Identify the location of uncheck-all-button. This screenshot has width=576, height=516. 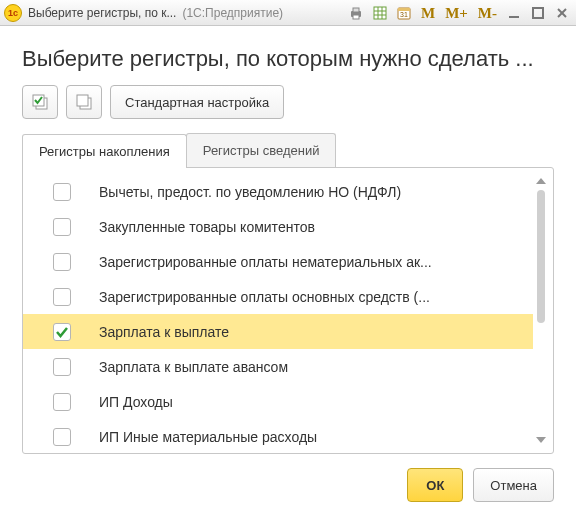
(84, 102).